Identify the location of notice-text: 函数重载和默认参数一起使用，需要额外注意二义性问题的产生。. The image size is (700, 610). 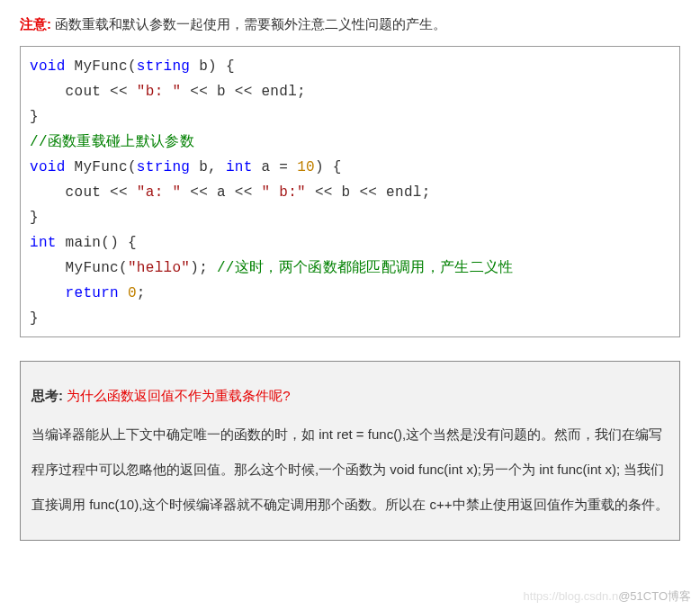
(248, 23).